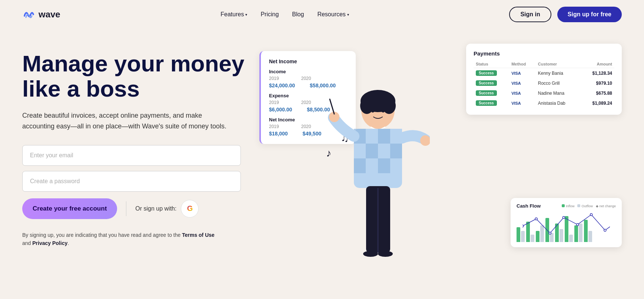 The height and width of the screenshot is (299, 644). I want to click on cashflow-chart, so click(566, 227).